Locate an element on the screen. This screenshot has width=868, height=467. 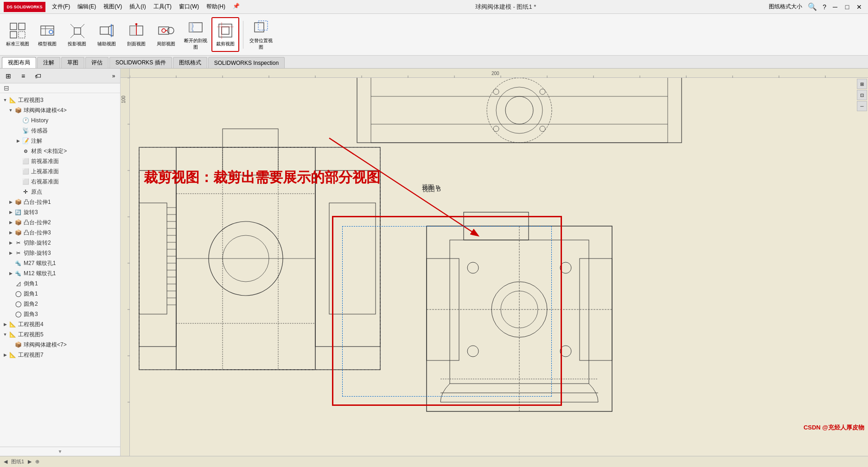
menu-edit: 编辑(E) is located at coordinates (87, 6).